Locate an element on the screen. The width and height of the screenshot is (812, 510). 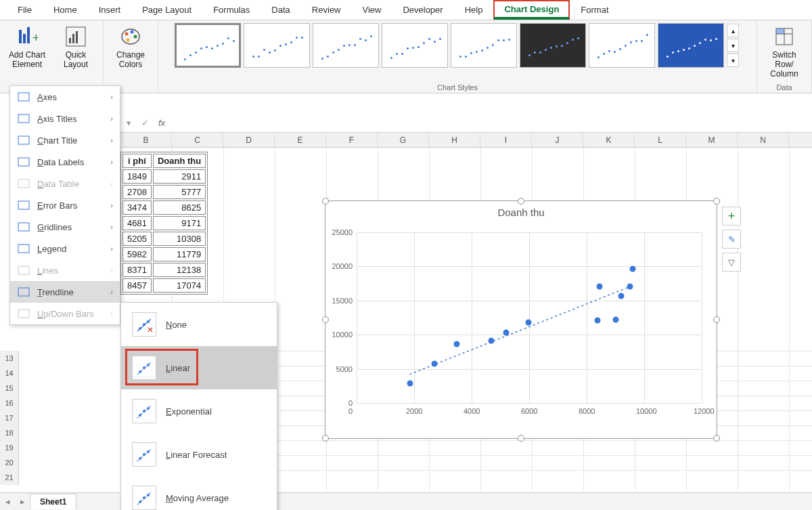
chart-styles-label: Chart Styles is located at coordinates (457, 87).